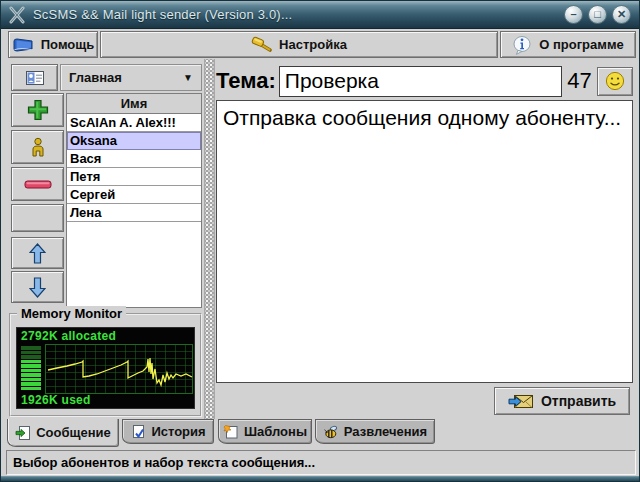 The width and height of the screenshot is (640, 482). Describe the element at coordinates (568, 44) in the screenshot. I see `about-button: О программе` at that location.